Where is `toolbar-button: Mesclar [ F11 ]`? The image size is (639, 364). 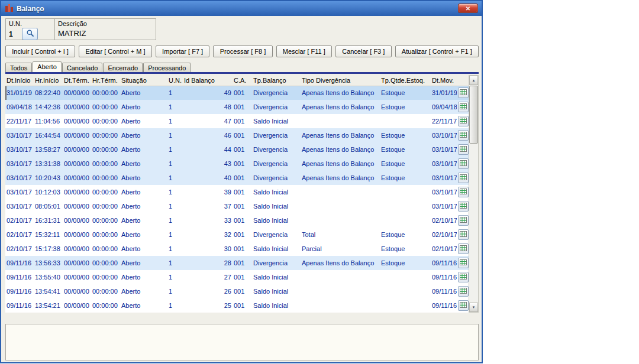 toolbar-button: Mesclar [ F11 ] is located at coordinates (304, 51).